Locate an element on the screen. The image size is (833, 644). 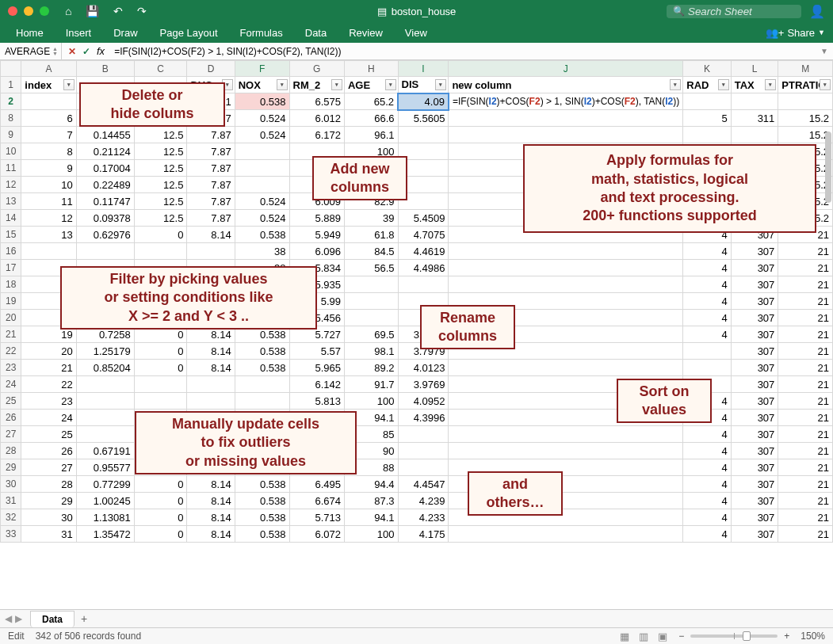
cell: 0 is located at coordinates (160, 368).